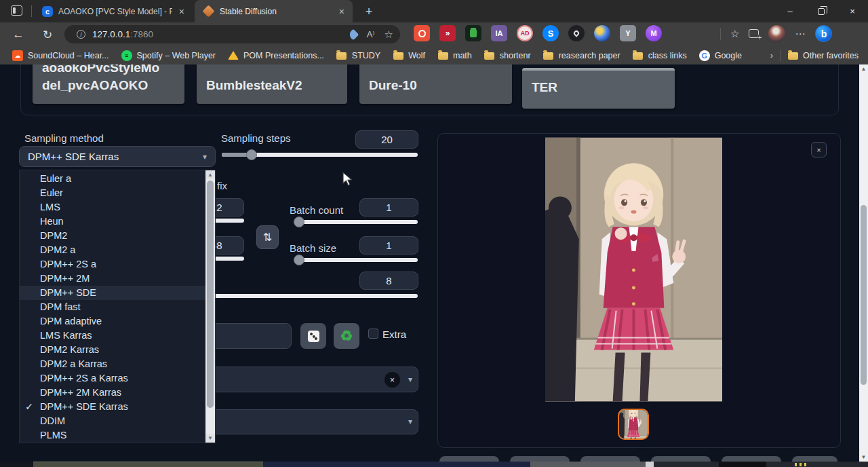  What do you see at coordinates (117, 179) in the screenshot?
I see `sampler-option: Euler a` at bounding box center [117, 179].